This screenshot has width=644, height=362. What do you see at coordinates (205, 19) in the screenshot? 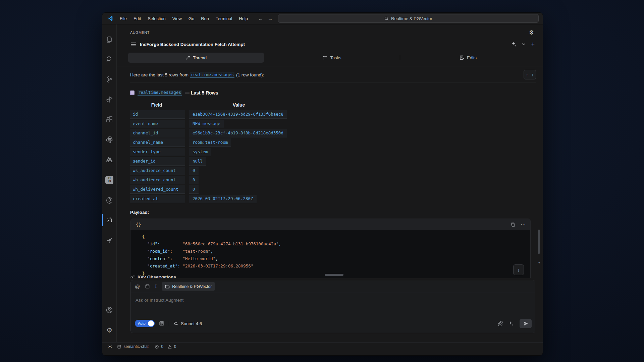
I see `menu-run: Run` at bounding box center [205, 19].